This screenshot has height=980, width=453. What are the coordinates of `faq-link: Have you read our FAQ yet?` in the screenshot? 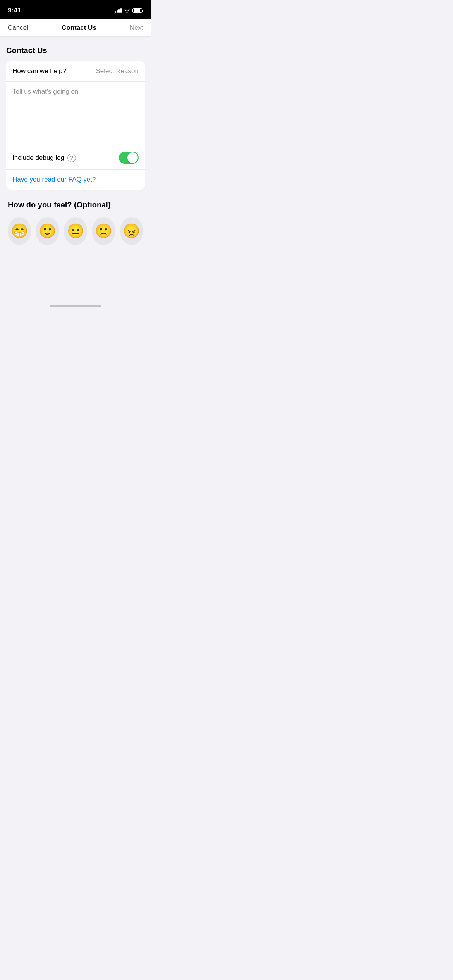 It's located at (54, 180).